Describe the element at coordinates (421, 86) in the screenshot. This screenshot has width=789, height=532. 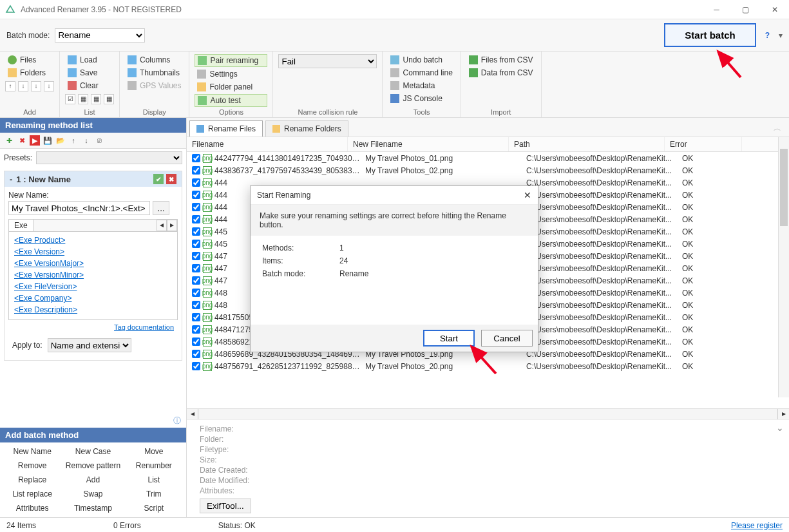
I see `metadata-button: Metadata` at that location.